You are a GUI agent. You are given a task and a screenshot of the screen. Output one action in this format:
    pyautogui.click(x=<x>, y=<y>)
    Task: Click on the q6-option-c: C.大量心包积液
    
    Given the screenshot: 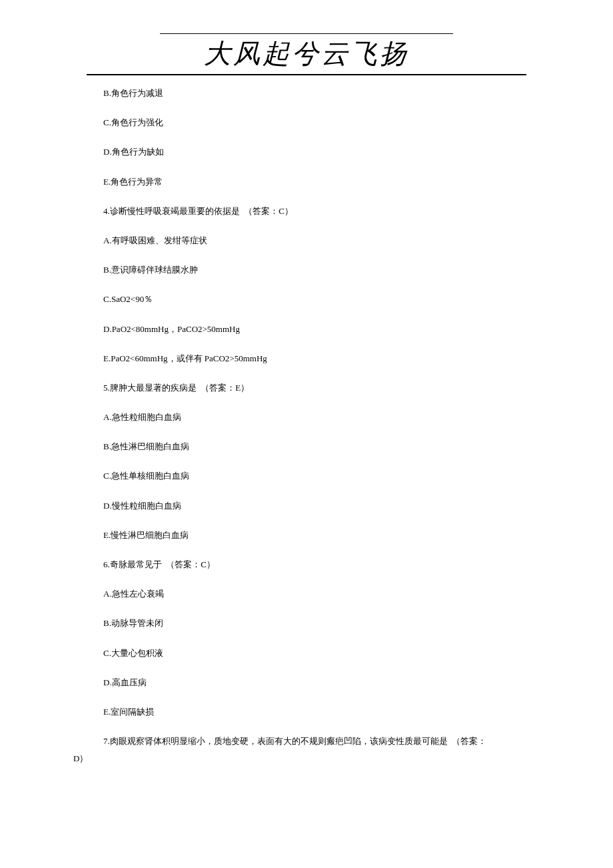 What is the action you would take?
    pyautogui.click(x=321, y=653)
    